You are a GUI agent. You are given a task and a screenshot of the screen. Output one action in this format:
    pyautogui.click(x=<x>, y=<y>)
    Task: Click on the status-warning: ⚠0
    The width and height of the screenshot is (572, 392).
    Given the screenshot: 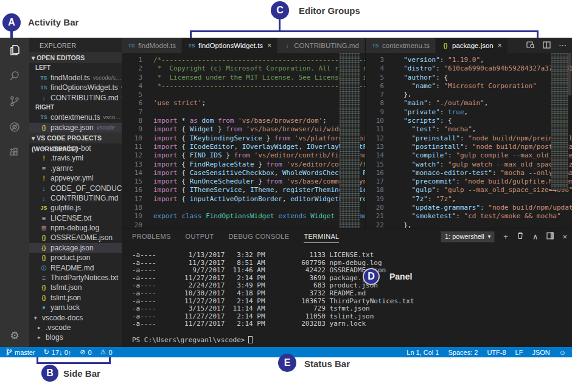 What is the action you would take?
    pyautogui.click(x=106, y=352)
    